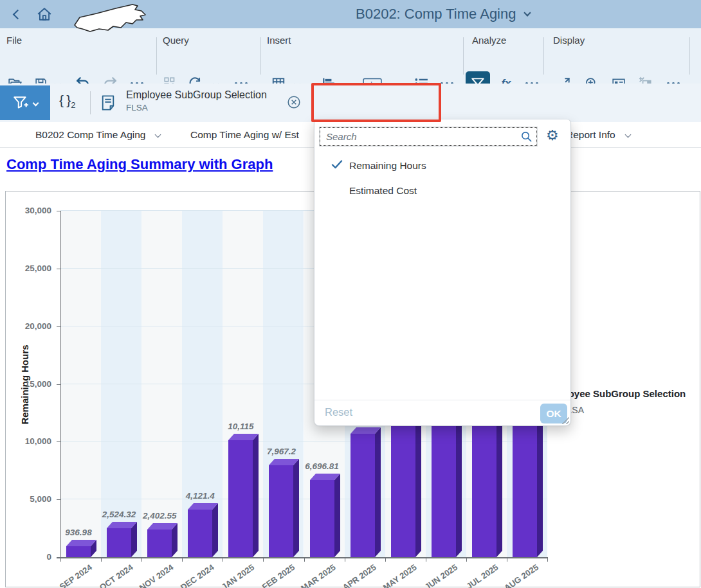 The height and width of the screenshot is (588, 701). I want to click on data-label: 4,121.4, so click(200, 496).